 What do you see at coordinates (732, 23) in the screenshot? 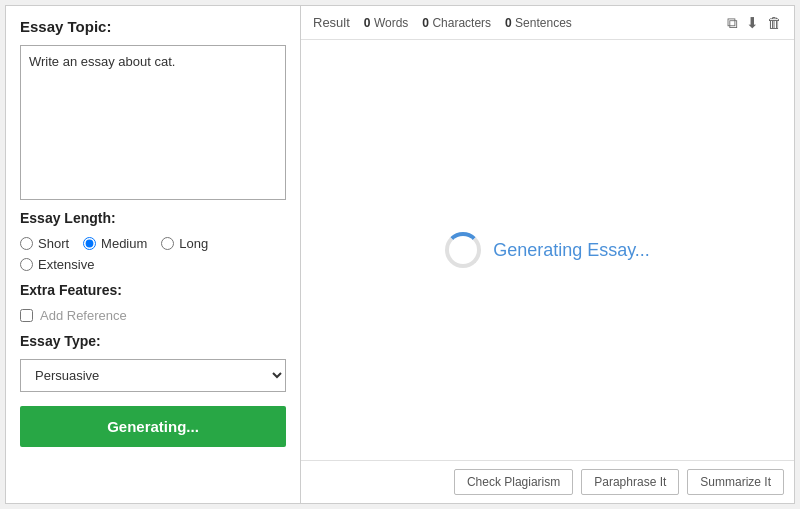
I see `copy-icon: ⧉` at bounding box center [732, 23].